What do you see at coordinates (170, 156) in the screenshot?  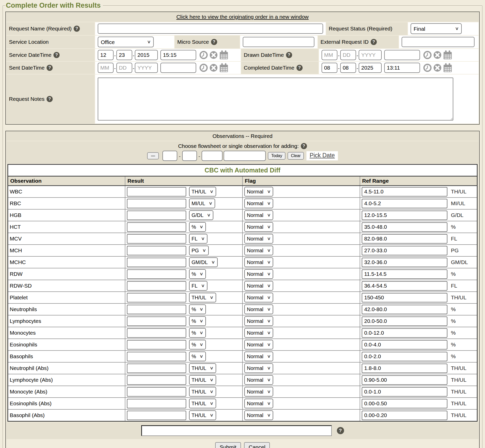 I see `chooser-month-input` at bounding box center [170, 156].